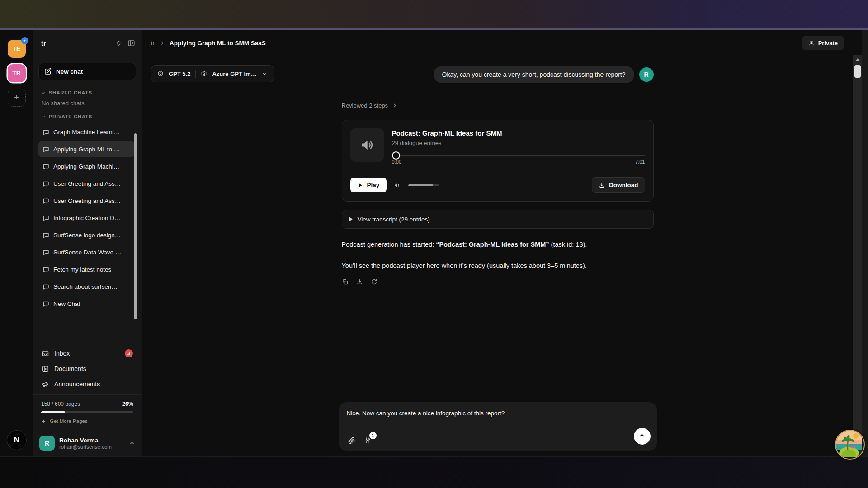 The width and height of the screenshot is (868, 488). I want to click on connectors-count-badge: 1, so click(373, 436).